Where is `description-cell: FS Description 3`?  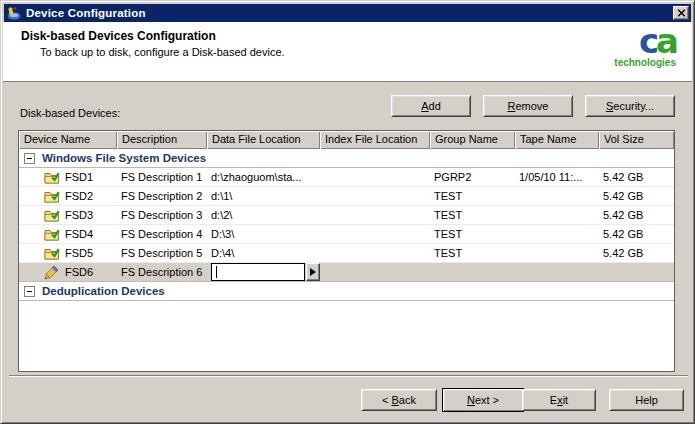
description-cell: FS Description 3 is located at coordinates (162, 215).